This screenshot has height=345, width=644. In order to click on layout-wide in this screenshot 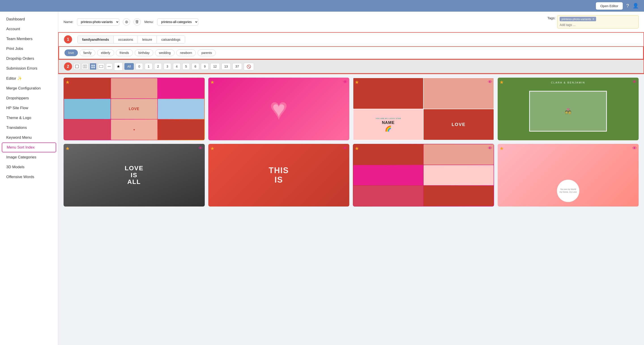, I will do `click(101, 66)`.